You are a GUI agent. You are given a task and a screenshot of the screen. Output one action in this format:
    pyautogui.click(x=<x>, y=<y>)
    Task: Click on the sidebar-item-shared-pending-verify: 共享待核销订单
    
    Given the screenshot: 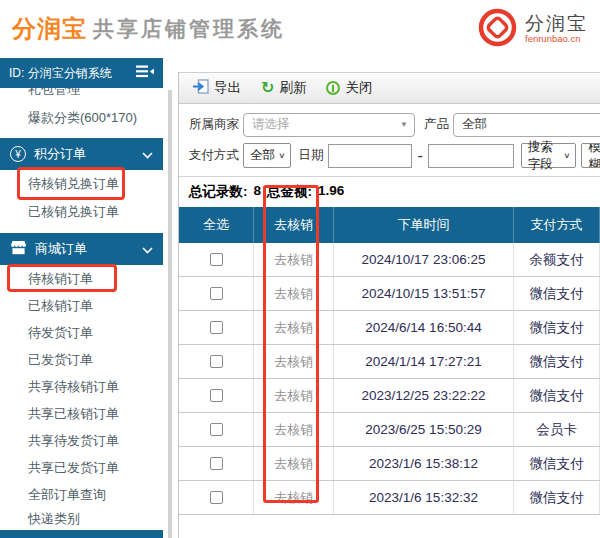 What is the action you would take?
    pyautogui.click(x=82, y=386)
    